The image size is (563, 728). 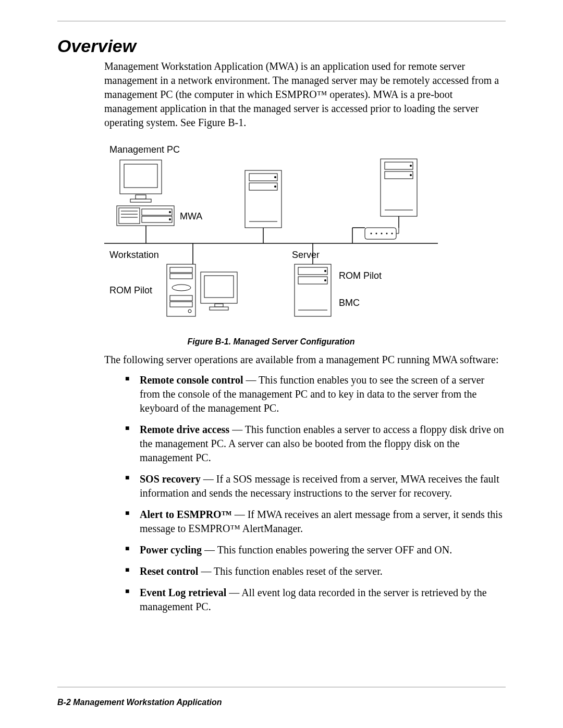 I want to click on term: Reset control, so click(x=169, y=571).